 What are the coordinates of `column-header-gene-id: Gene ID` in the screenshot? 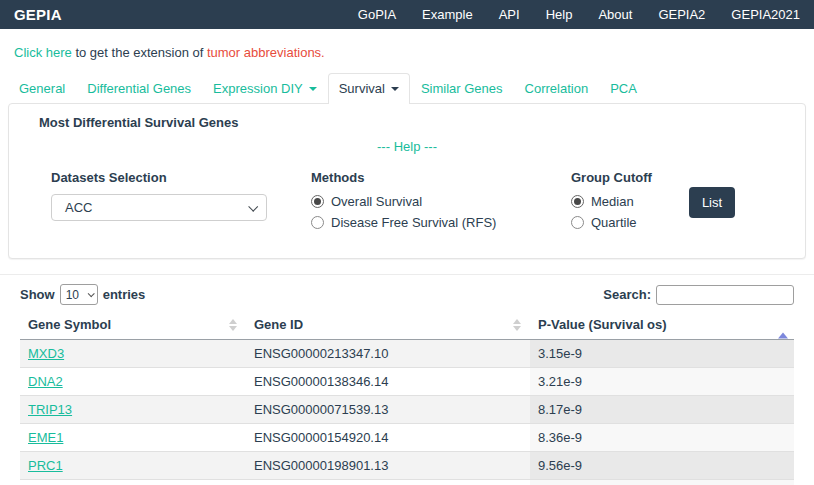 It's located at (388, 326).